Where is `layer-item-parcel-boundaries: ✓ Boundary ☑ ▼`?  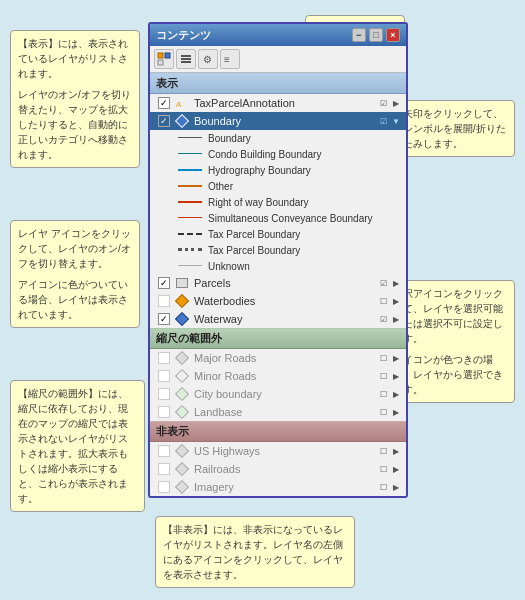
layer-item-parcel-boundaries: ✓ Boundary ☑ ▼ is located at coordinates (278, 121).